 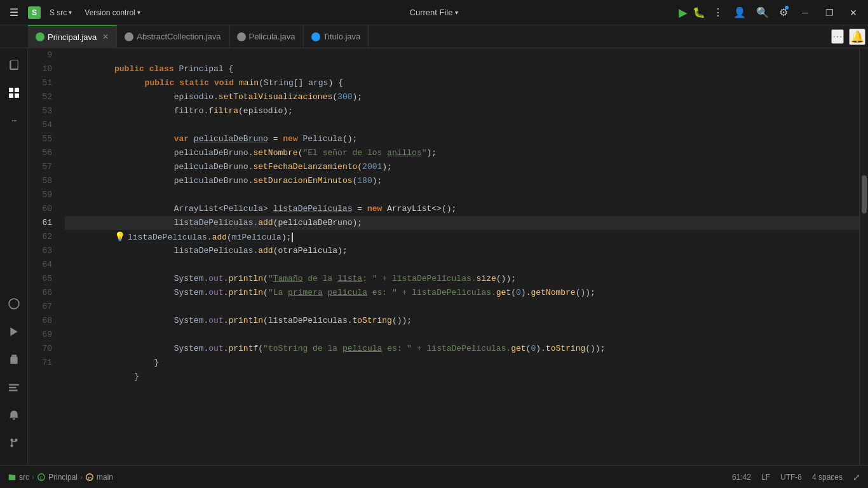 What do you see at coordinates (342, 37) in the screenshot?
I see `tab-label-titulo: Titulo.java` at bounding box center [342, 37].